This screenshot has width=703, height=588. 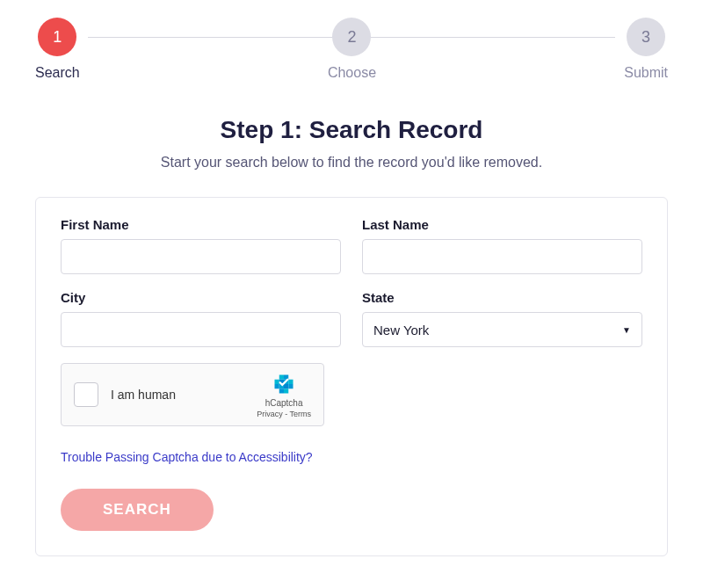 What do you see at coordinates (503, 246) in the screenshot?
I see `form-group-last-name: Last Name` at bounding box center [503, 246].